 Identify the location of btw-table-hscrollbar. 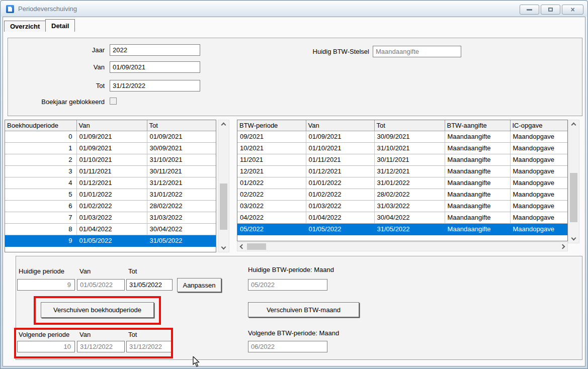
(402, 246).